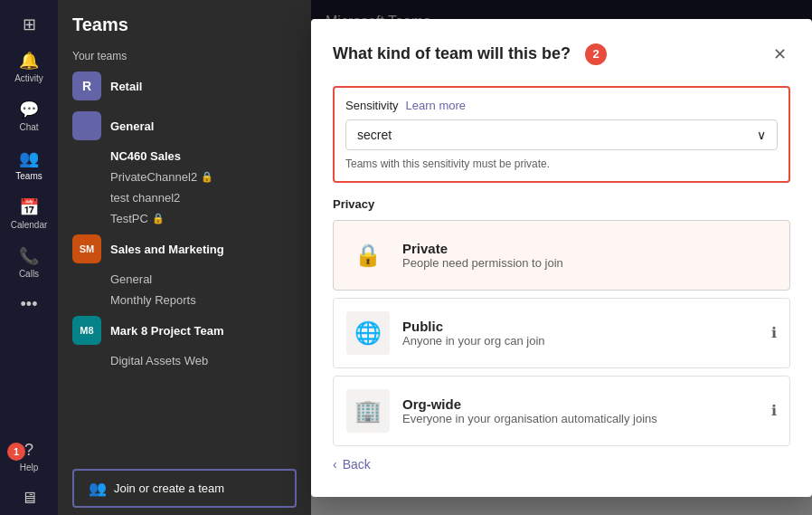 Image resolution: width=812 pixels, height=515 pixels. What do you see at coordinates (470, 54) in the screenshot?
I see `modal-title-row: What kind of team will this be? 2` at bounding box center [470, 54].